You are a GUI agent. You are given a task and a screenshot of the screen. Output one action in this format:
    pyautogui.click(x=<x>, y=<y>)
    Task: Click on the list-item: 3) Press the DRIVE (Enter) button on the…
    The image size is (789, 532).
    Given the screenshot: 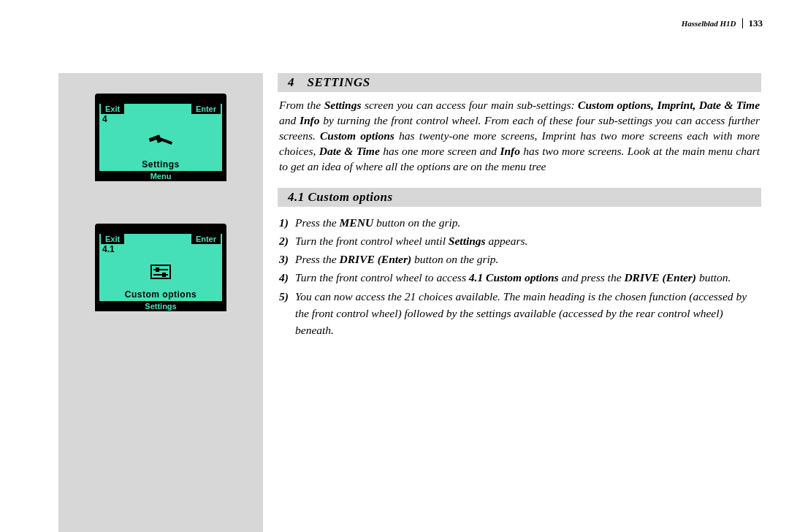 What is the action you would take?
    pyautogui.click(x=519, y=259)
    